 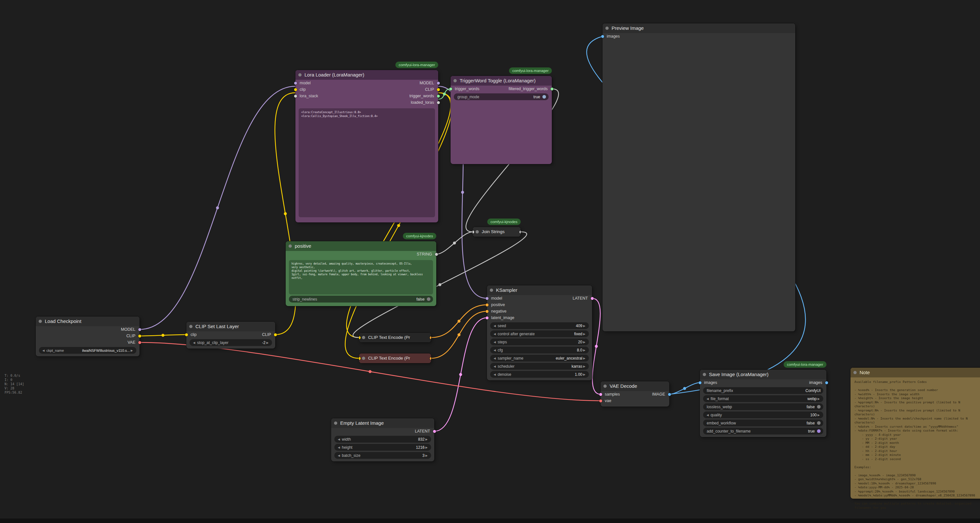 What do you see at coordinates (487, 312) in the screenshot?
I see `input-pin-negative` at bounding box center [487, 312].